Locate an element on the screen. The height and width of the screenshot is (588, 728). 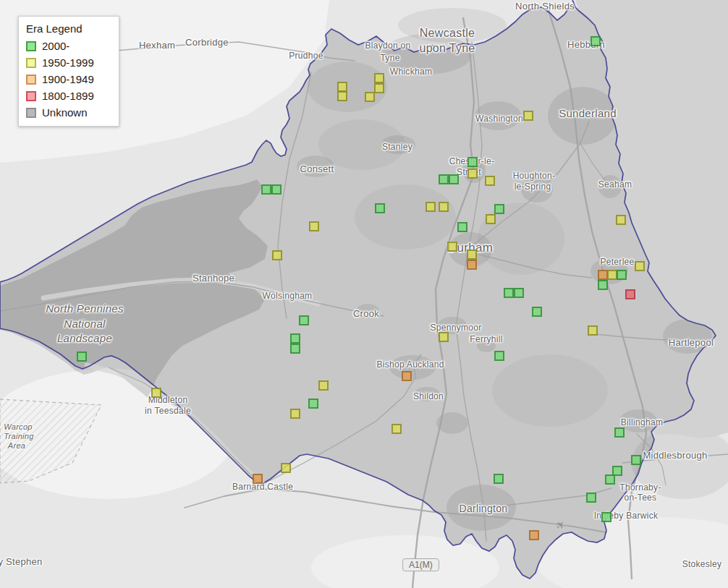
legend-item-label: 1900-1949 is located at coordinates (68, 80).